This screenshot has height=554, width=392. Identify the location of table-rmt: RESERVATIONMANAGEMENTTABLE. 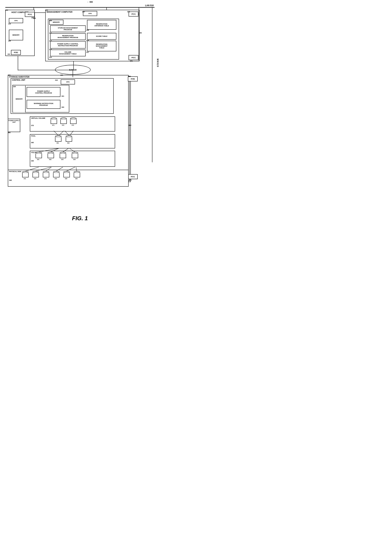
(102, 46).